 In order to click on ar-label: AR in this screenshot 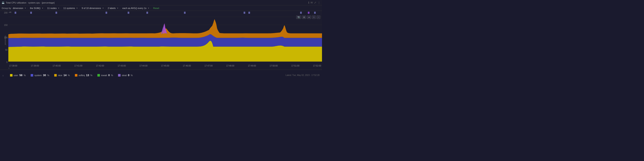, I will do `click(10, 12)`.